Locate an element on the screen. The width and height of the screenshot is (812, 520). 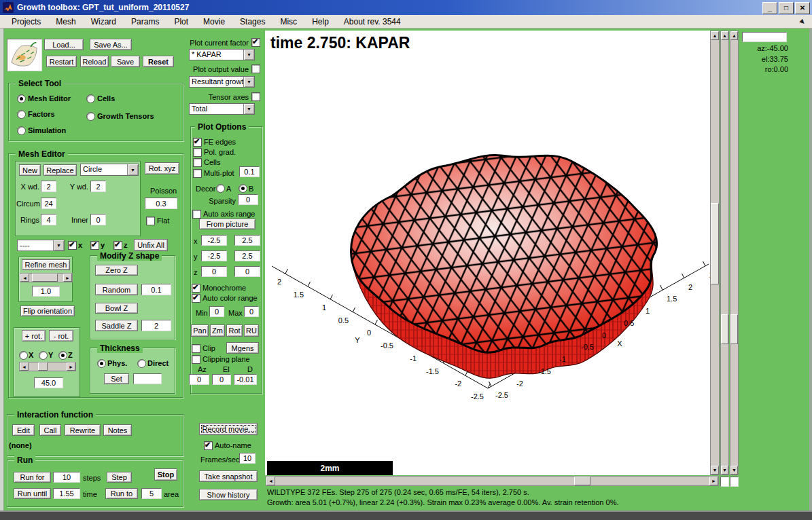
run-to-button: Run to is located at coordinates (122, 494).